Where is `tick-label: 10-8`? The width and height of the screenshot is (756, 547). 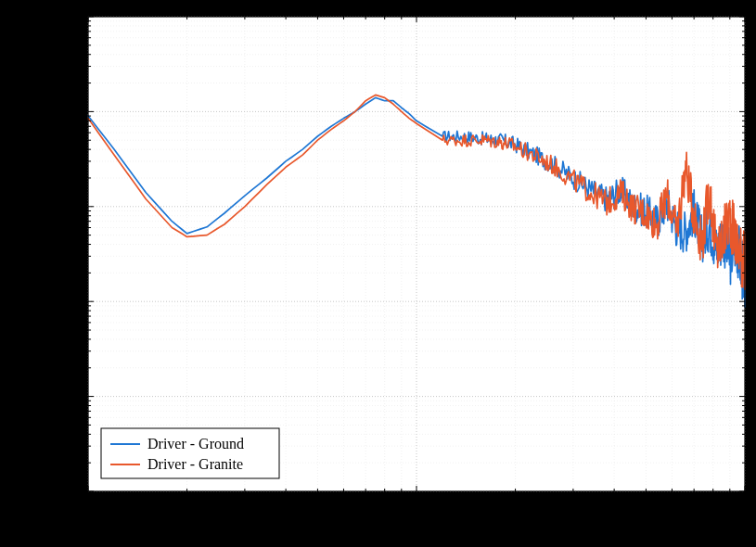 tick-label: 10-8 is located at coordinates (68, 300).